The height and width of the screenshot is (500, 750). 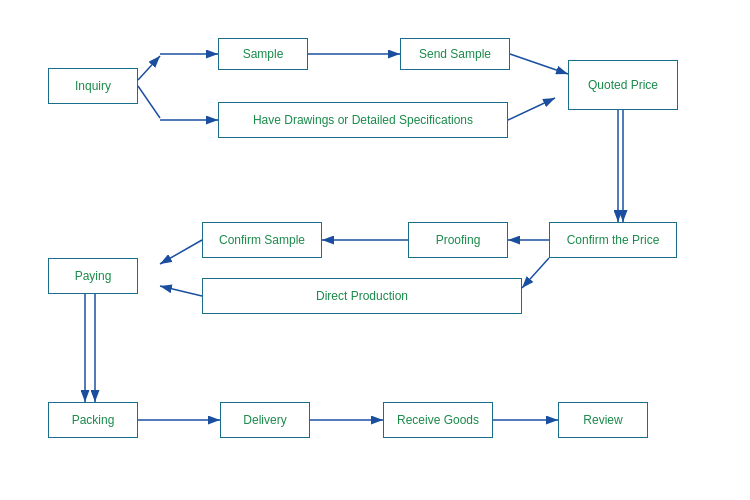 I want to click on packing-box: Packing, so click(x=93, y=420).